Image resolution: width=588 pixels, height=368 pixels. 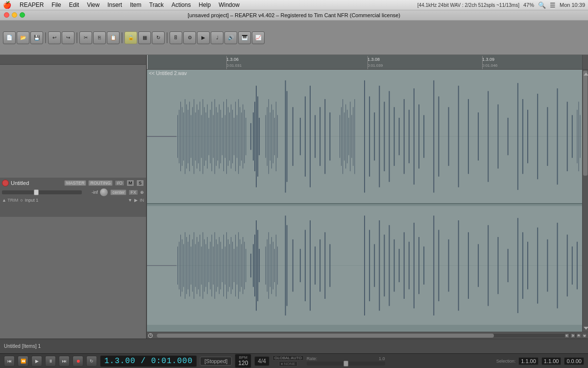 What do you see at coordinates (579, 336) in the screenshot?
I see `scroll-btn-up` at bounding box center [579, 336].